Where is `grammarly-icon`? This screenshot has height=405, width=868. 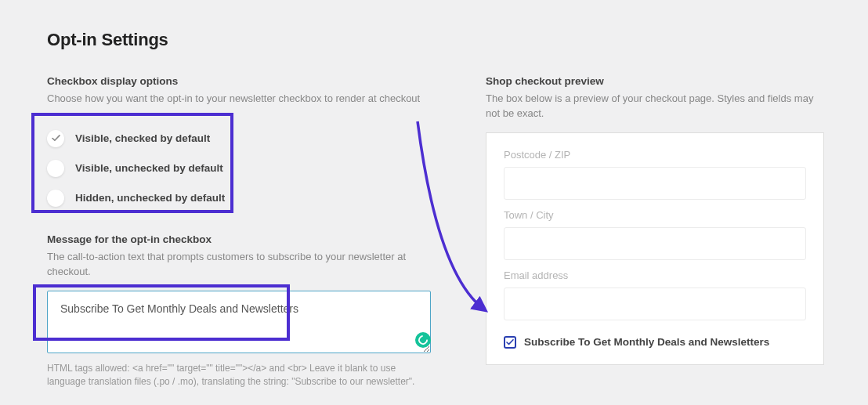
grammarly-icon is located at coordinates (423, 340).